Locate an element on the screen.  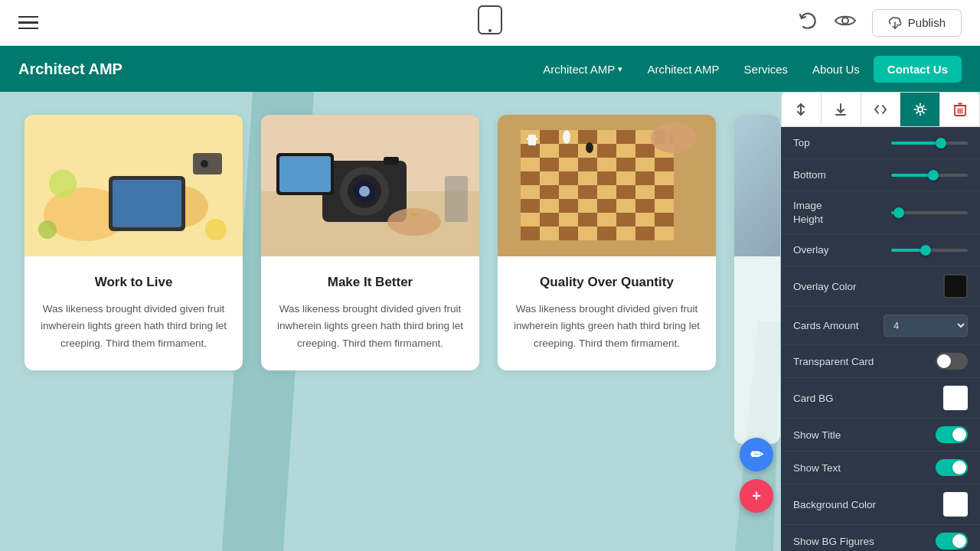
nav-links: Architect AMP Architect AMP Services Abo… is located at coordinates (747, 69).